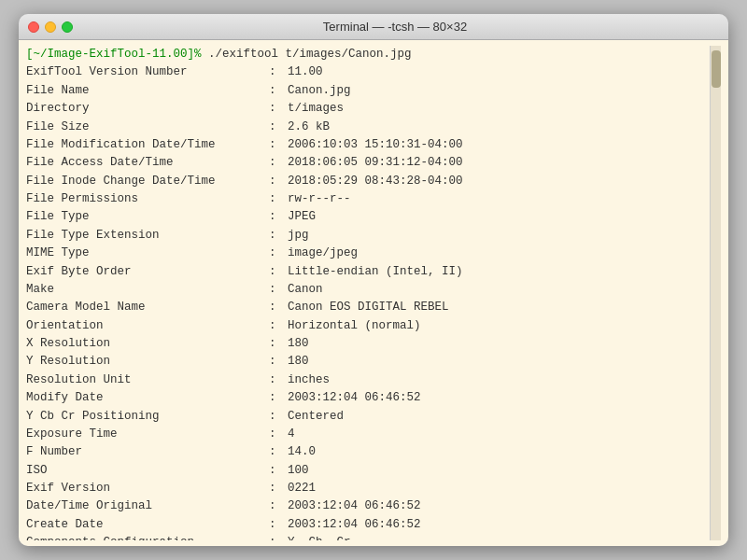 Image resolution: width=747 pixels, height=560 pixels. Describe the element at coordinates (148, 327) in the screenshot. I see `row-label: Orientation` at that location.